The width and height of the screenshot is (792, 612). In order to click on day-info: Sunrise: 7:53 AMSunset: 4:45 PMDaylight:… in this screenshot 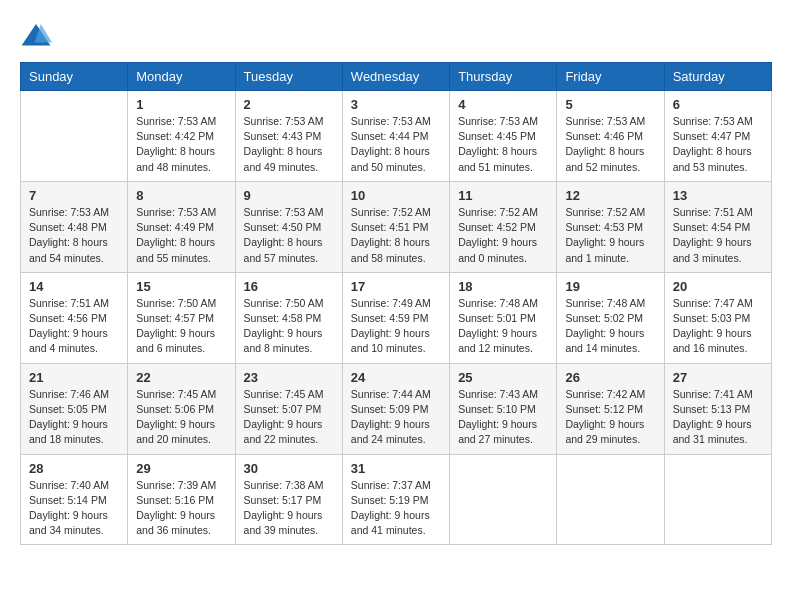, I will do `click(503, 144)`.